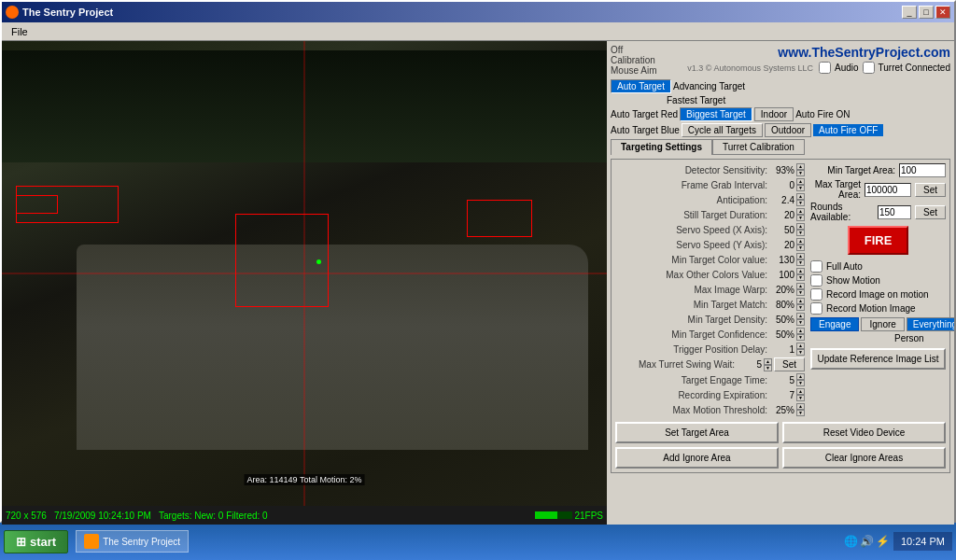 The height and width of the screenshot is (560, 956). What do you see at coordinates (801, 174) in the screenshot?
I see `detector-down: ▼` at bounding box center [801, 174].